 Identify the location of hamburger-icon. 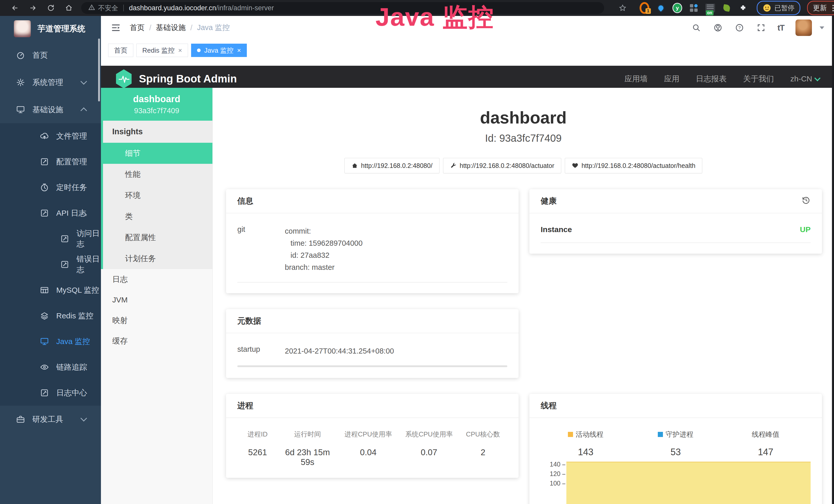
(116, 28).